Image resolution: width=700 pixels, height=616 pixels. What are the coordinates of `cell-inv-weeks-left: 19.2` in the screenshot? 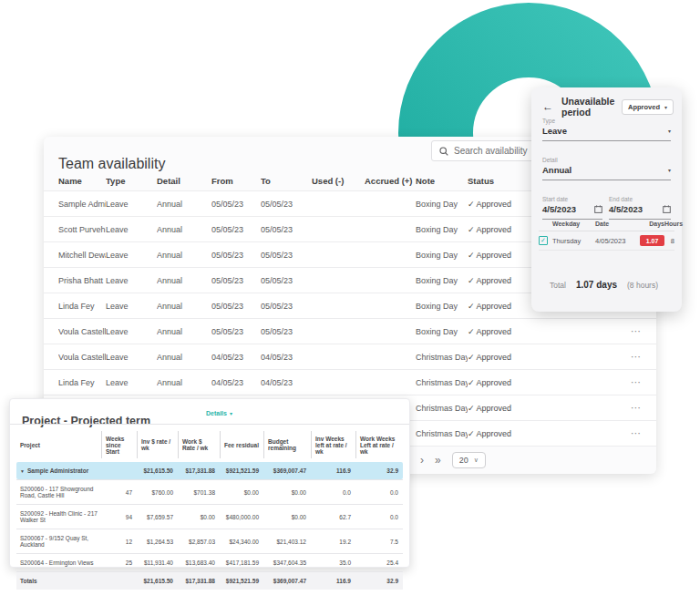 It's located at (334, 541).